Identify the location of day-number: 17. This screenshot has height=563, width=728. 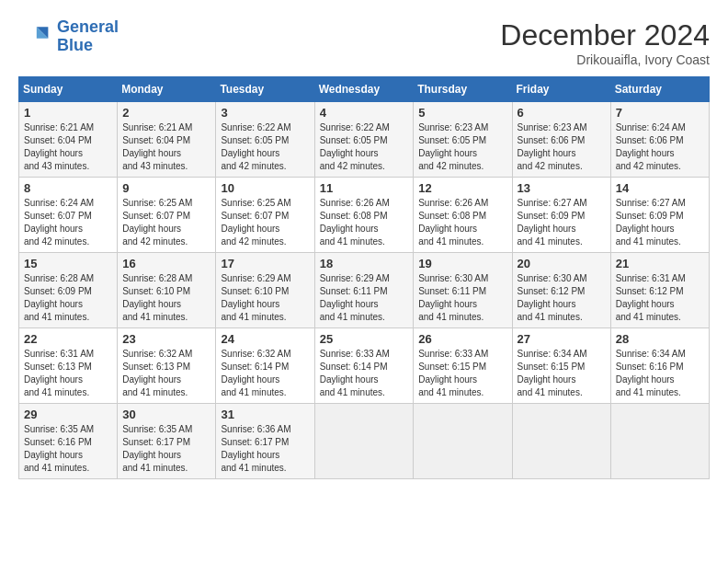
(265, 263).